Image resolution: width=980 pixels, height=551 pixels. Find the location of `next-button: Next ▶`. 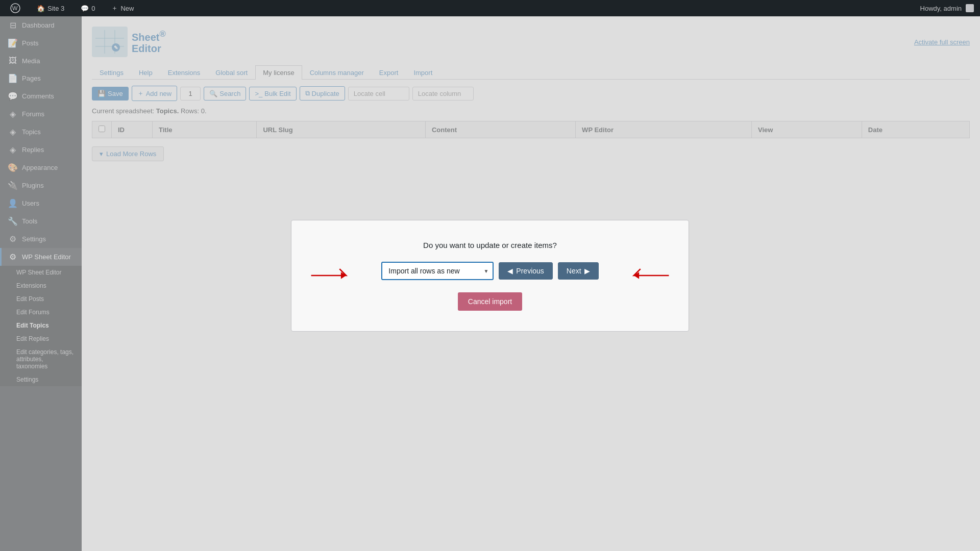

next-button: Next ▶ is located at coordinates (578, 271).